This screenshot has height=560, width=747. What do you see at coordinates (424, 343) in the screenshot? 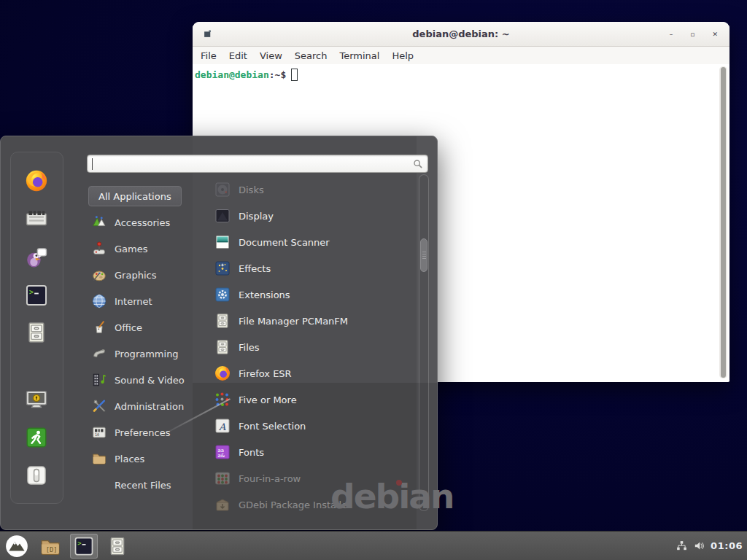
I see `menu-scrollbar` at bounding box center [424, 343].